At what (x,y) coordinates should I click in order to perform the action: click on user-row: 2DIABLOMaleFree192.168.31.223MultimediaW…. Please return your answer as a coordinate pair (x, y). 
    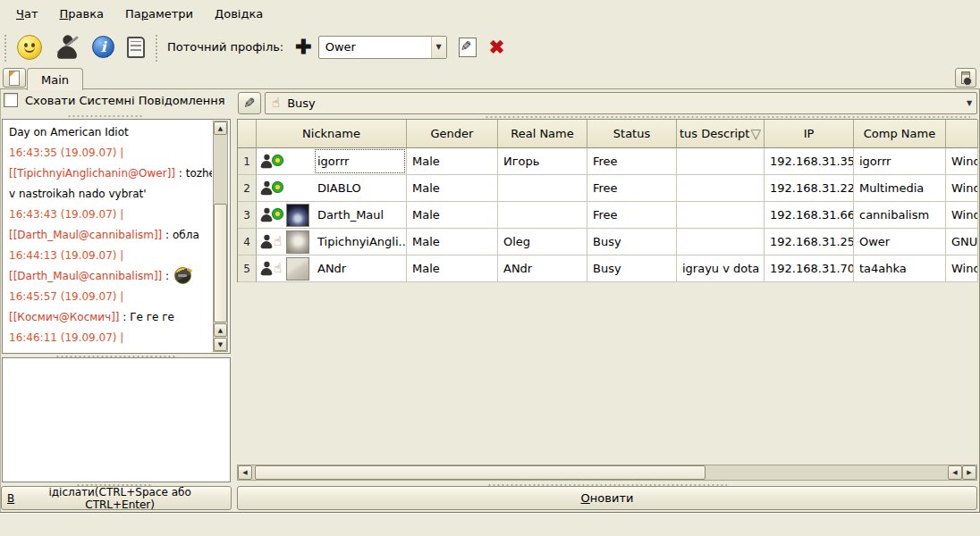
    Looking at the image, I should click on (608, 188).